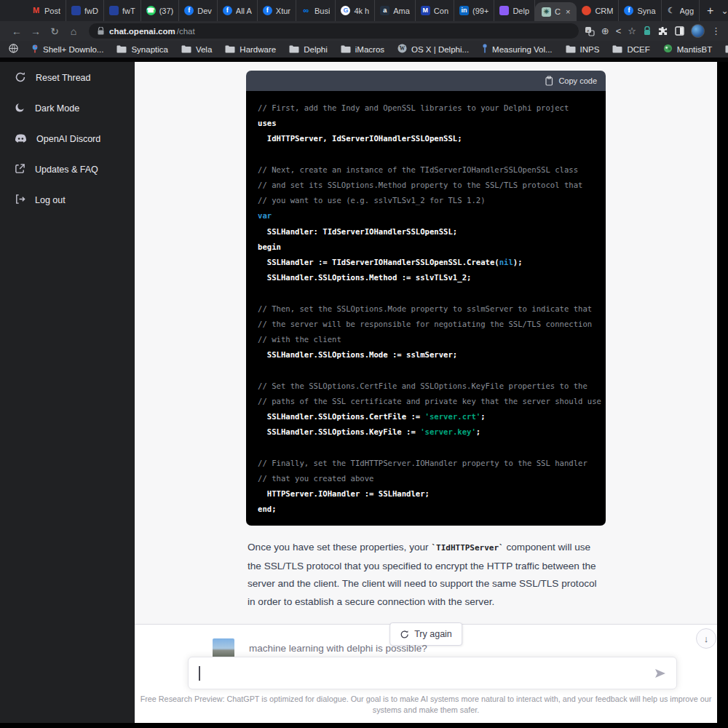  What do you see at coordinates (578, 81) in the screenshot?
I see `copy-code-button: Copy code` at bounding box center [578, 81].